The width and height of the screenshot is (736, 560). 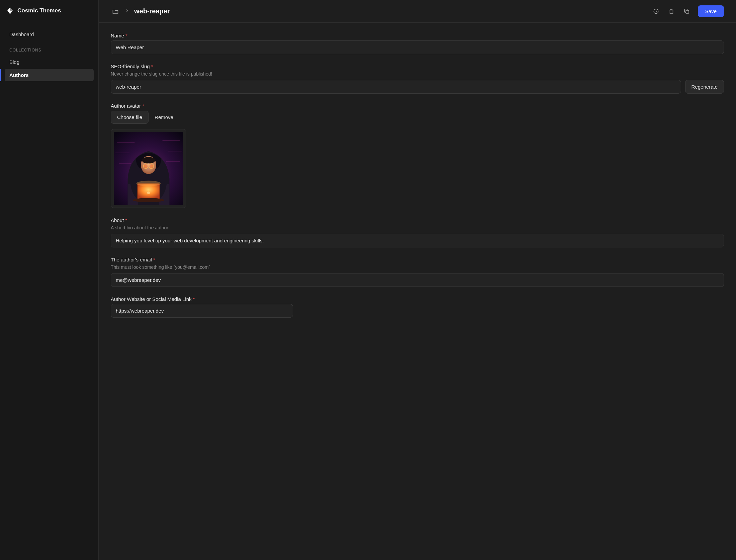 What do you see at coordinates (418, 241) in the screenshot?
I see `about-input` at bounding box center [418, 241].